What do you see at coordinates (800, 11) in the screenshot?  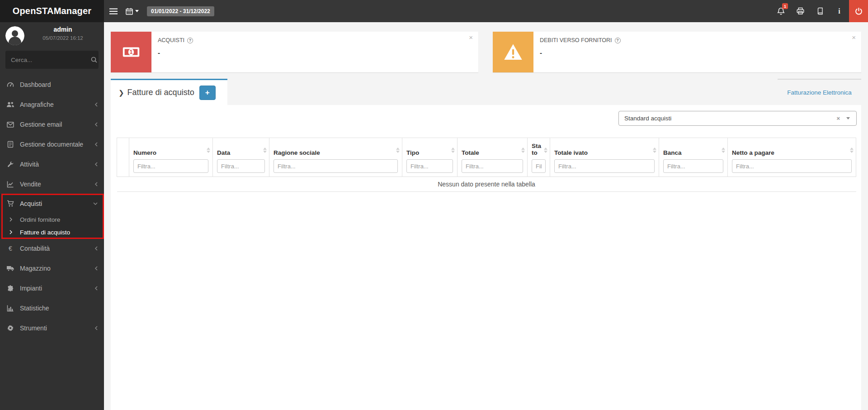 I see `print-button` at bounding box center [800, 11].